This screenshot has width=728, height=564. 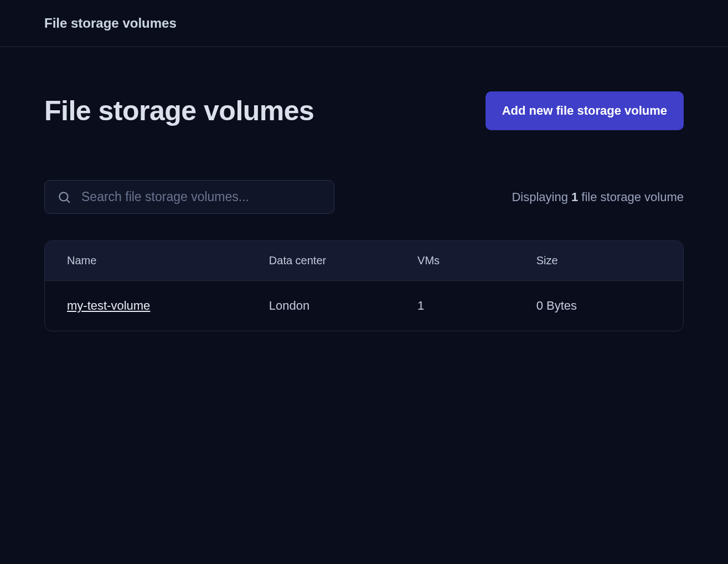 I want to click on cell-size: 0 Bytes, so click(x=599, y=306).